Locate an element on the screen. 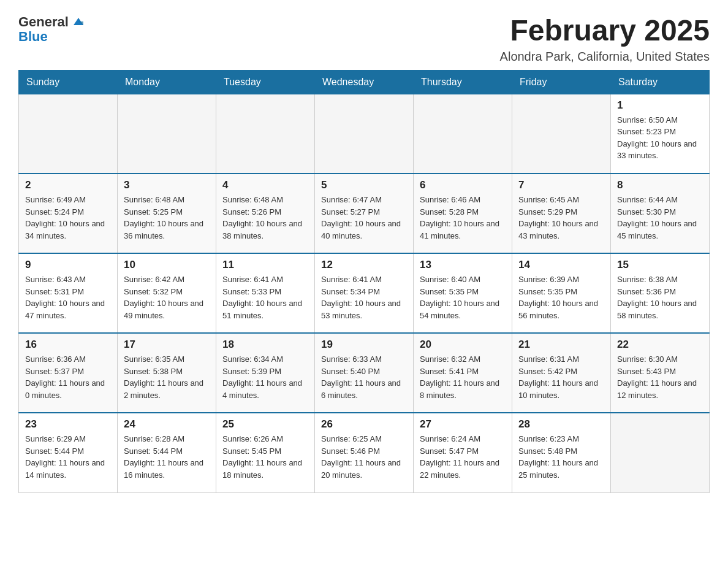 This screenshot has width=728, height=563. day-info: Sunrise: 6:48 AM Sunset: 5:26 PM Dayligh… is located at coordinates (265, 218).